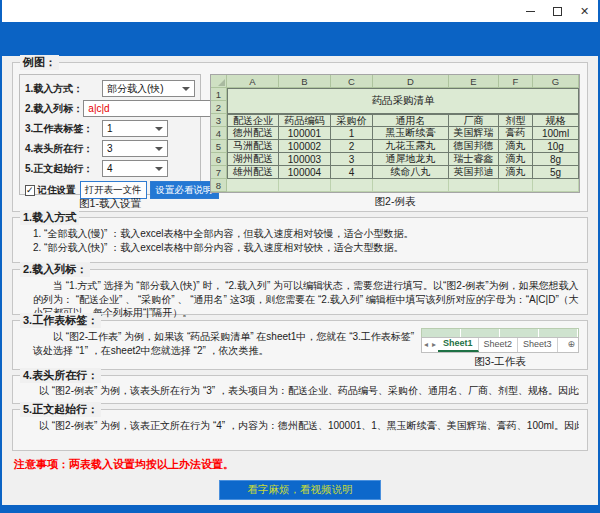 The width and height of the screenshot is (600, 513). Describe the element at coordinates (219, 172) in the screenshot. I see `excel-row-header: 7` at that location.